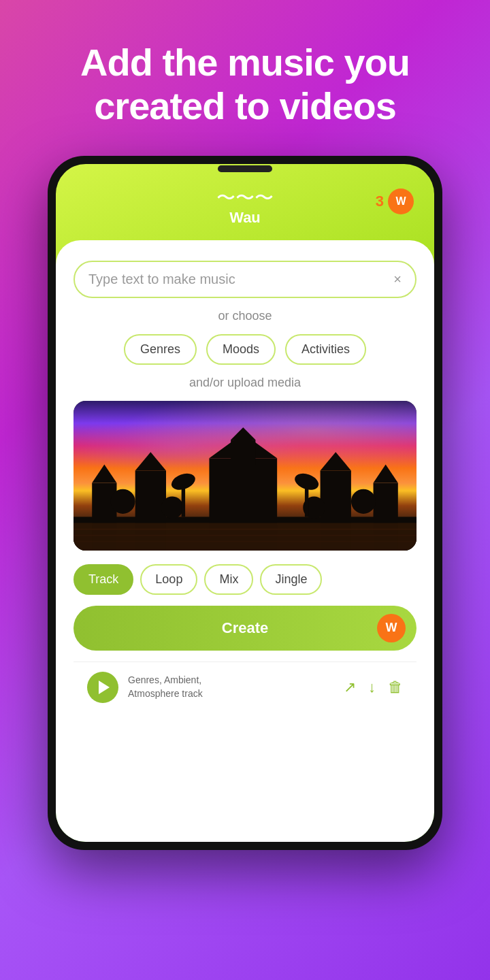 The image size is (490, 980). I want to click on page-title: Add the music you created to videos, so click(245, 84).